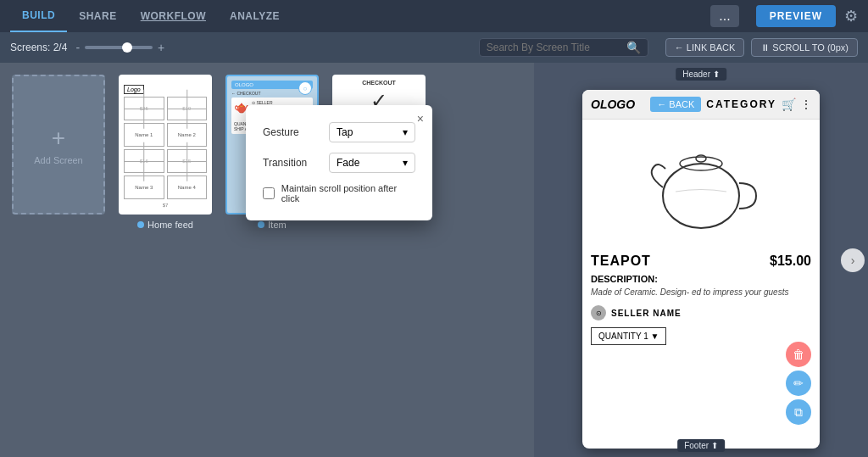 This screenshot has width=868, height=457. I want to click on gesture-select: Tap ▾, so click(372, 132).